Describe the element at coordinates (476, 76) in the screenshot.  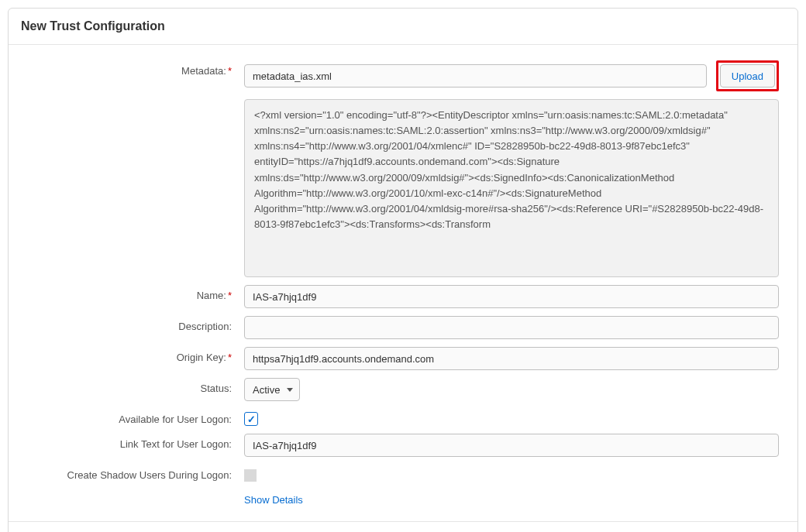
I see `metadata-filename-input` at that location.